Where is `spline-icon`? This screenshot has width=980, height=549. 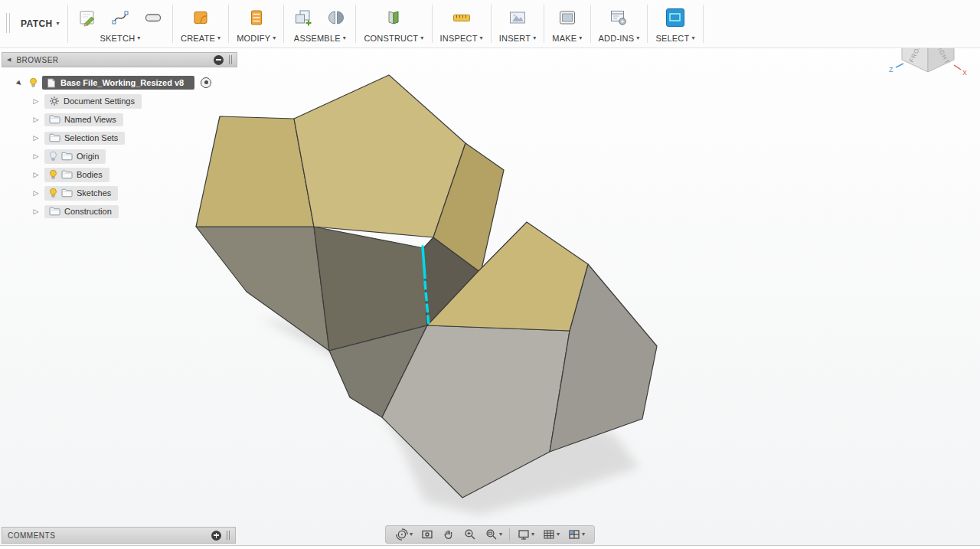 spline-icon is located at coordinates (120, 18).